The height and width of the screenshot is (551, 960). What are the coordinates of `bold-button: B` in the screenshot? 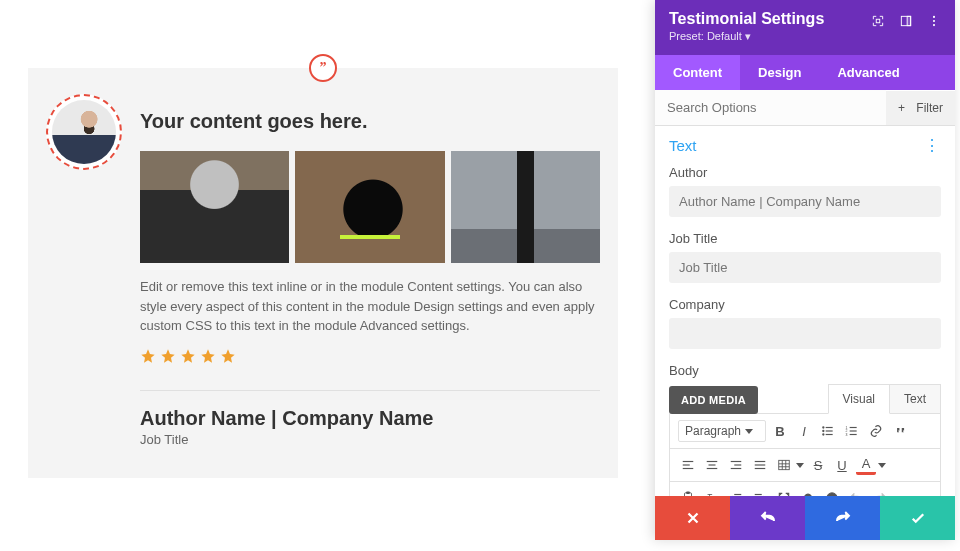 It's located at (780, 431).